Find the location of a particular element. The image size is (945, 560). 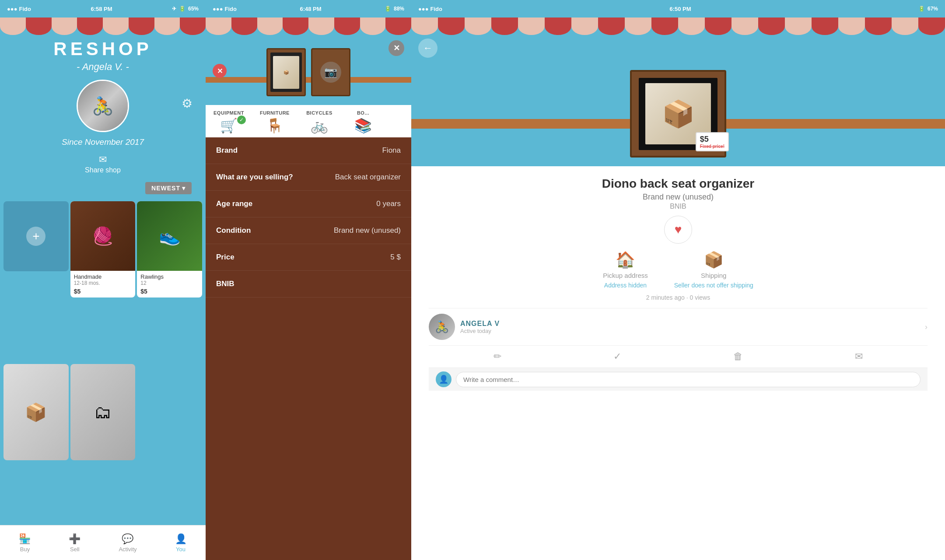

back-button: ← is located at coordinates (428, 48).